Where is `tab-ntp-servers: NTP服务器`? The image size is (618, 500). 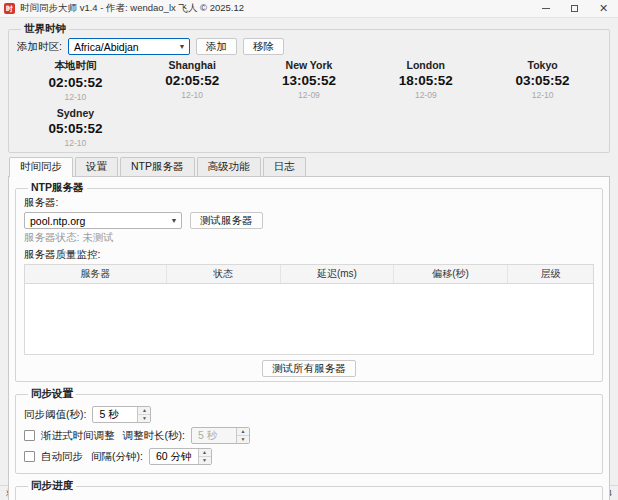
tab-ntp-servers: NTP服务器 is located at coordinates (158, 166).